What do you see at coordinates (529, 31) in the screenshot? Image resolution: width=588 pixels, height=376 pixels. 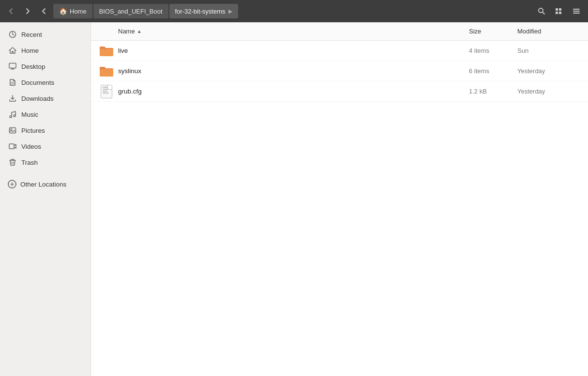 I see `col-modified-label: Modified` at bounding box center [529, 31].